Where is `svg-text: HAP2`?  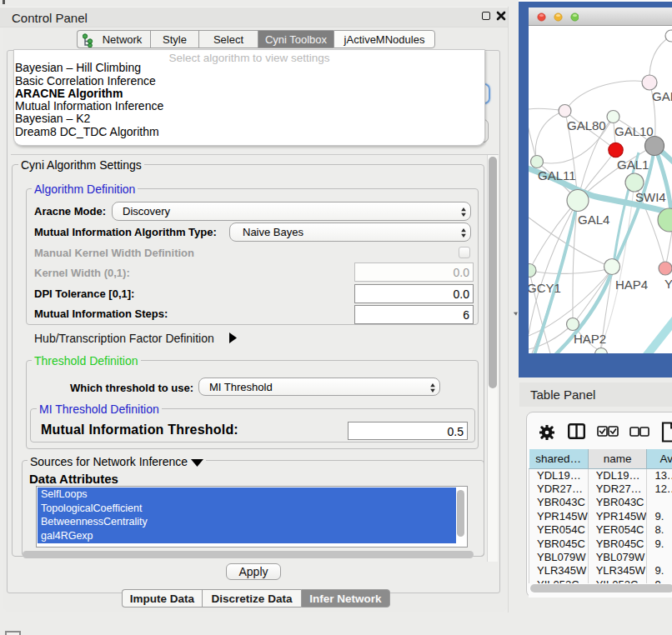
svg-text: HAP2 is located at coordinates (590, 338).